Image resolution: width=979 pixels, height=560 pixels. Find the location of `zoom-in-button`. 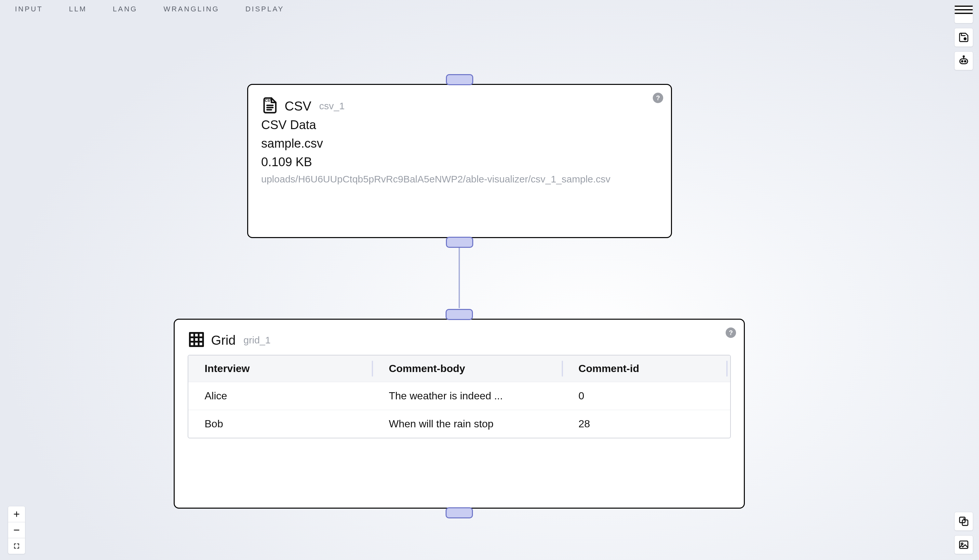

zoom-in-button is located at coordinates (17, 514).